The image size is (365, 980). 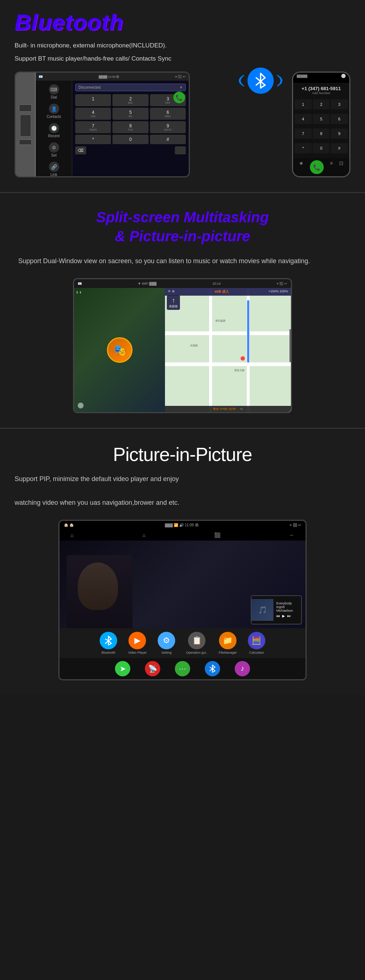 I want to click on phone-5: 5, so click(x=321, y=119).